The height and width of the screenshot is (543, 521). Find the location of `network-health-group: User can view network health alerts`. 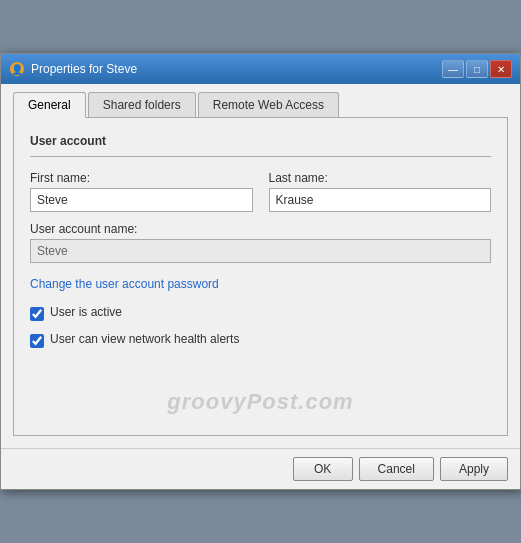

network-health-group: User can view network health alerts is located at coordinates (260, 340).